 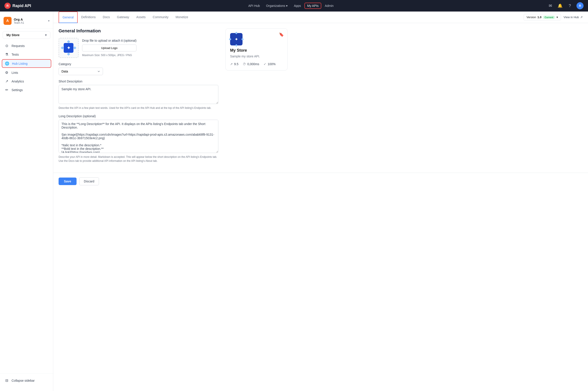 What do you see at coordinates (560, 6) in the screenshot?
I see `bell-icon: 🔔` at bounding box center [560, 6].